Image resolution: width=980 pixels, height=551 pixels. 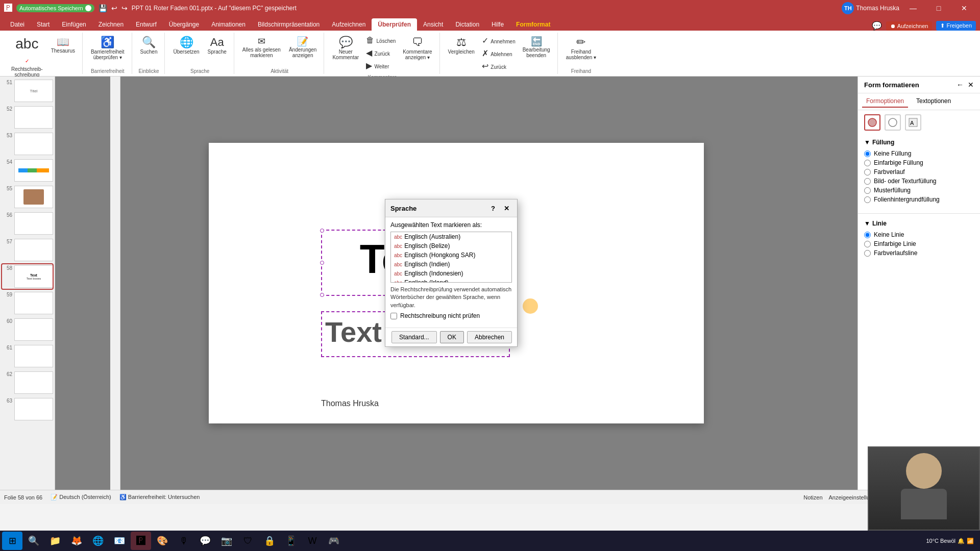 What do you see at coordinates (414, 337) in the screenshot?
I see `standard-button: Standard...` at bounding box center [414, 337].